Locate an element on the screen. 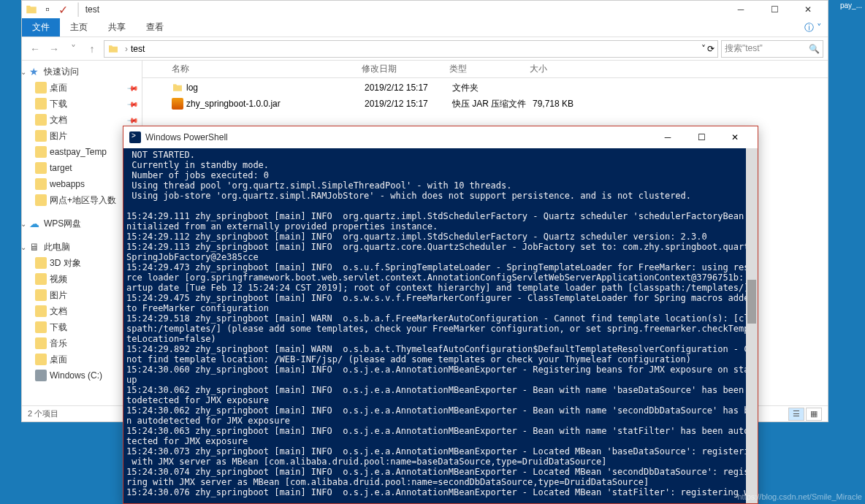 This screenshot has width=865, height=504. powershell-title: Windows PowerShell is located at coordinates (398, 137).